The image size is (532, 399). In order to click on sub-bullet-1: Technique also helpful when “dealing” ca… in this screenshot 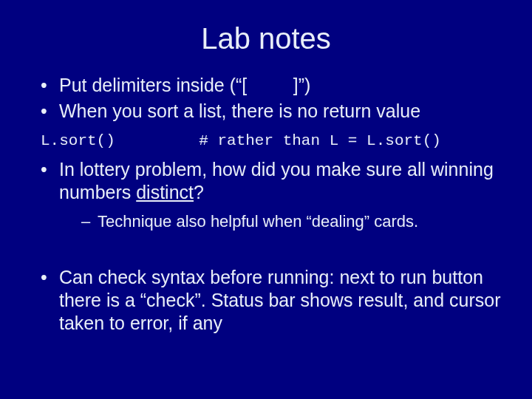, I will do `click(292, 222)`.